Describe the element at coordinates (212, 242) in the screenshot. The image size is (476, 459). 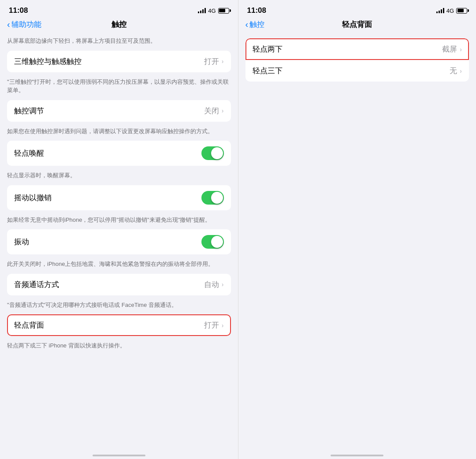
I see `vibration-toggle` at that location.